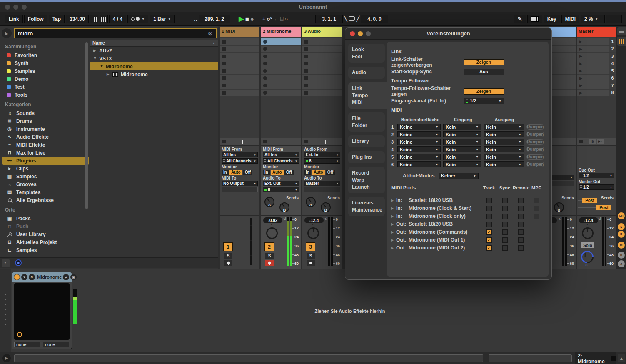 The image size is (626, 364). Describe the element at coordinates (281, 155) in the screenshot. I see `midi-from-select: All Ins▼` at that location.